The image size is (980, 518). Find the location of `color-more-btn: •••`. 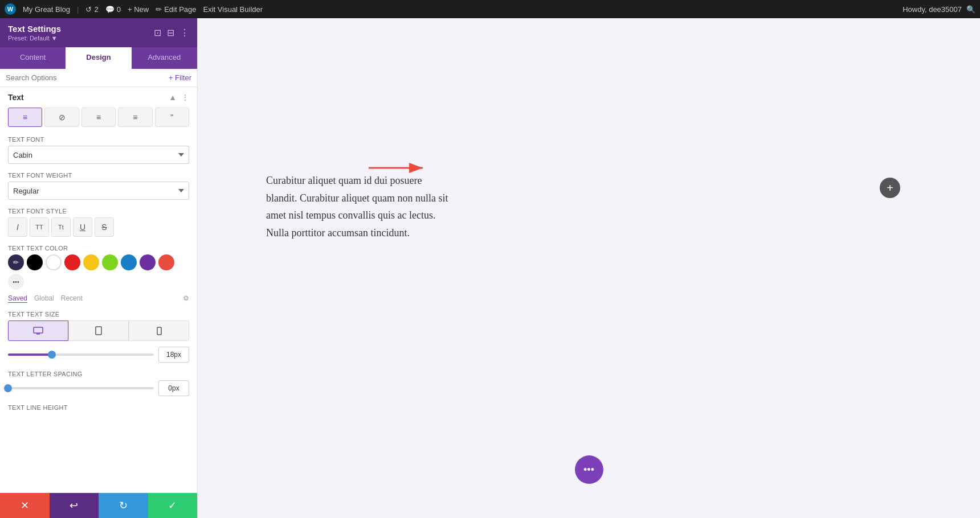

color-more-btn: ••• is located at coordinates (16, 282).